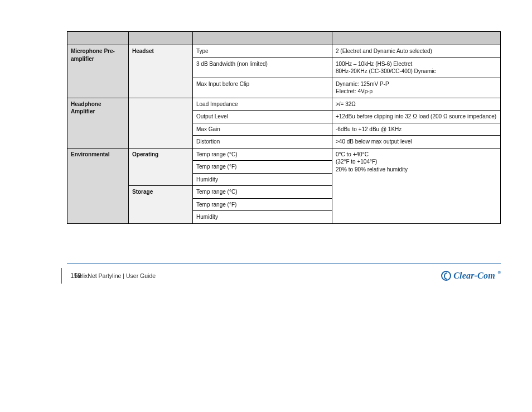 This screenshot has height=412, width=532. Describe the element at coordinates (474, 276) in the screenshot. I see `logo-text: Clear-Com` at that location.